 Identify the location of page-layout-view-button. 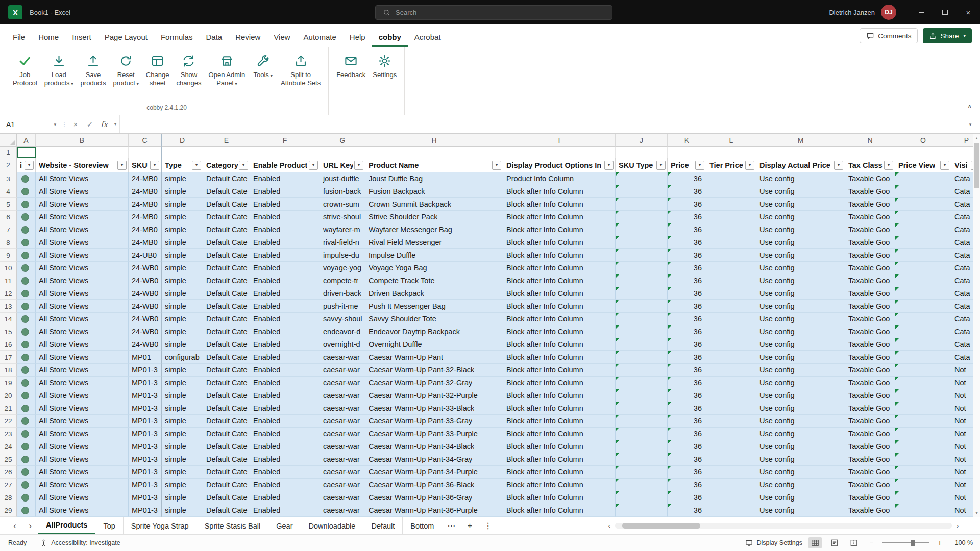
(835, 543).